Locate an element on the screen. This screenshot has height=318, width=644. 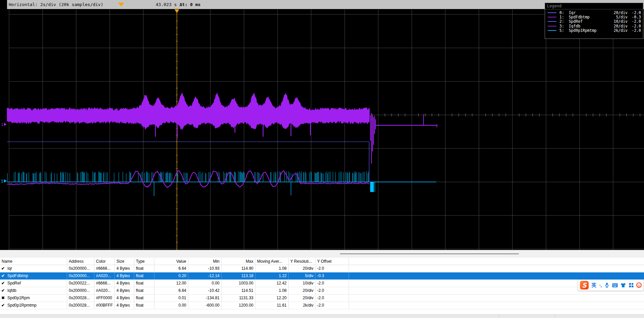
column-header-min: Min is located at coordinates (205, 261).